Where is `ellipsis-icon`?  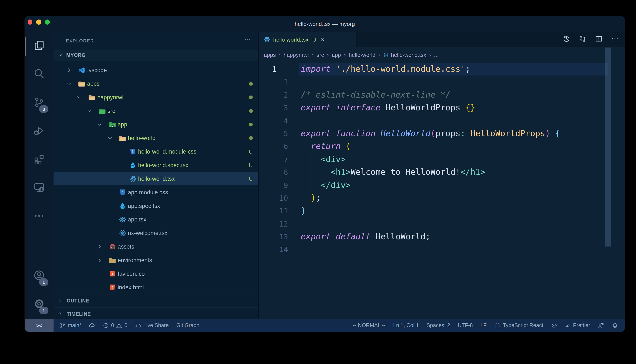 ellipsis-icon is located at coordinates (615, 40).